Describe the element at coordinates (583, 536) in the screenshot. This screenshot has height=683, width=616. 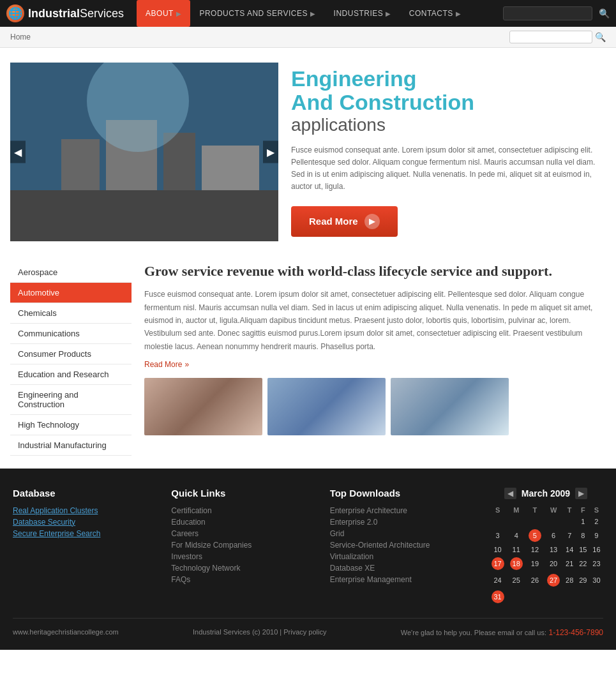
I see `cal-day: 8` at that location.